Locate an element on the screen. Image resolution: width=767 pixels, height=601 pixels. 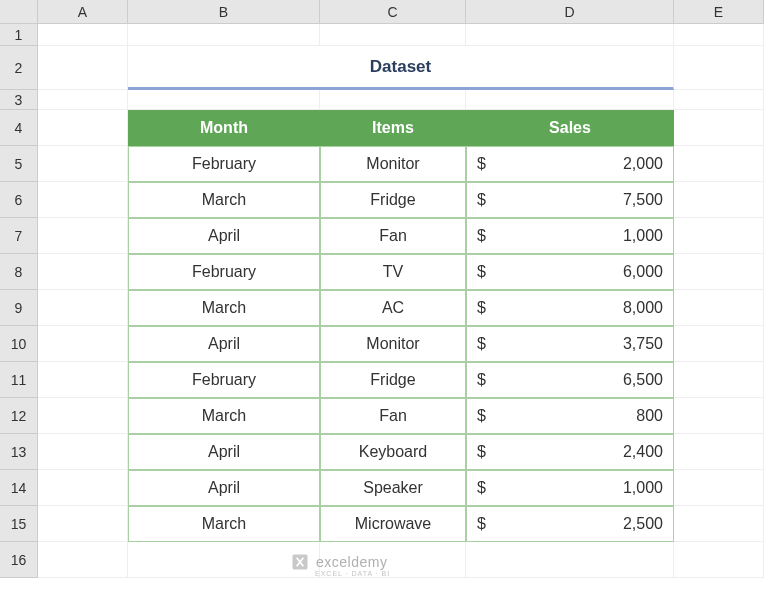
row-header: 7 is located at coordinates (19, 236).